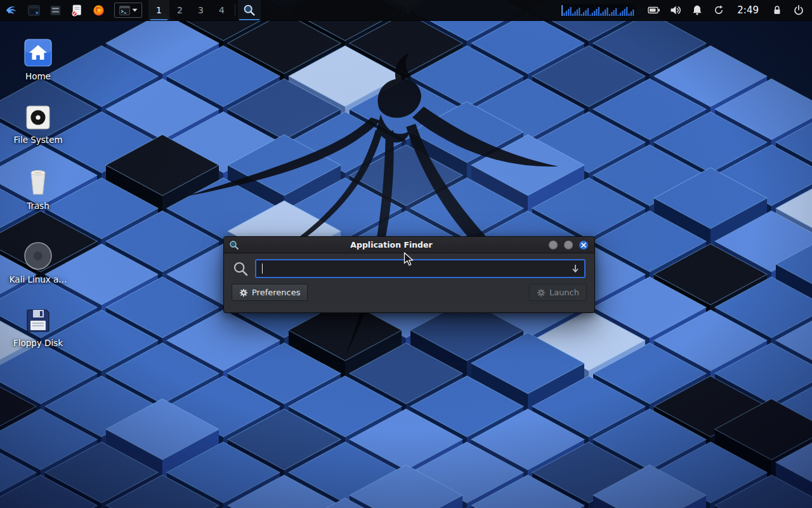 This screenshot has height=508, width=812. What do you see at coordinates (159, 10) in the screenshot?
I see `workspace-1-label: 1` at bounding box center [159, 10].